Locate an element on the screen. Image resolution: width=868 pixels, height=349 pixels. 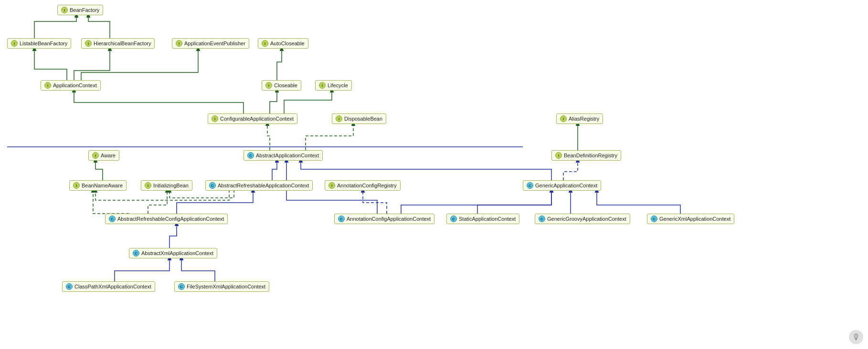
label-ConfigurableApplicationContext: ConfigurableApplicationContext is located at coordinates (257, 119).